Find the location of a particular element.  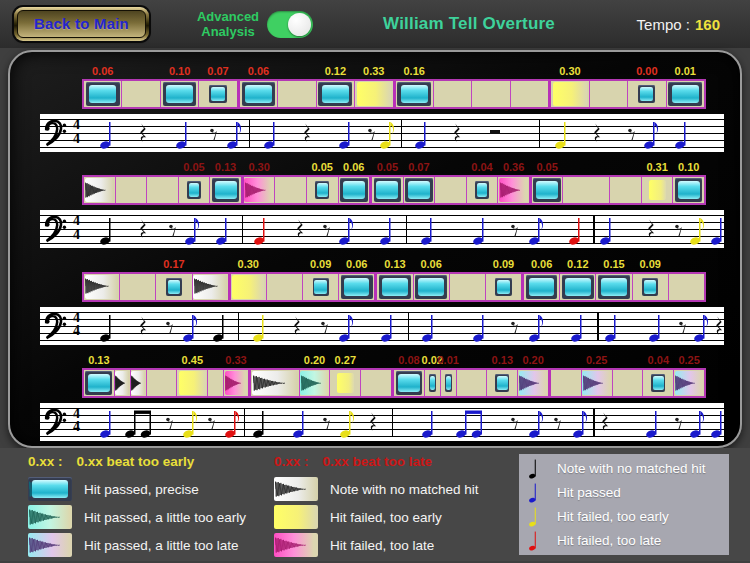

legend-column-late: 0.xx :0.xx beat too late Note with no ma… is located at coordinates (376, 506).